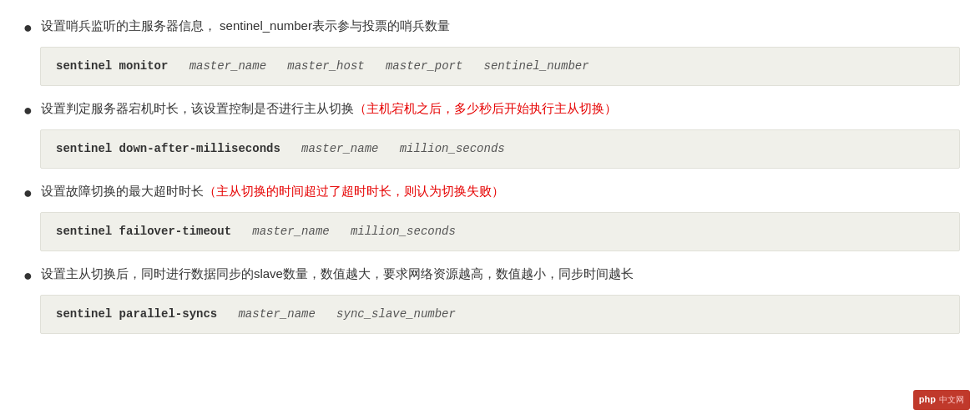 This screenshot has width=980, height=420. What do you see at coordinates (112, 66) in the screenshot?
I see `code-keyword-1: sentinel monitor` at bounding box center [112, 66].